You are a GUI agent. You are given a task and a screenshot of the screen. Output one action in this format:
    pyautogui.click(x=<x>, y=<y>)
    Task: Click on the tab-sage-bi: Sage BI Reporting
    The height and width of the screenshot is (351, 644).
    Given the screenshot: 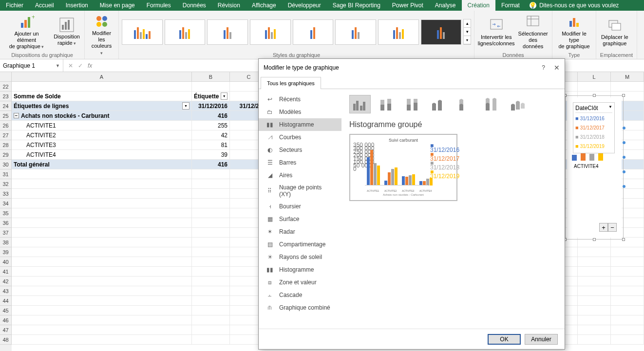 What is the action you would take?
    pyautogui.click(x=357, y=5)
    